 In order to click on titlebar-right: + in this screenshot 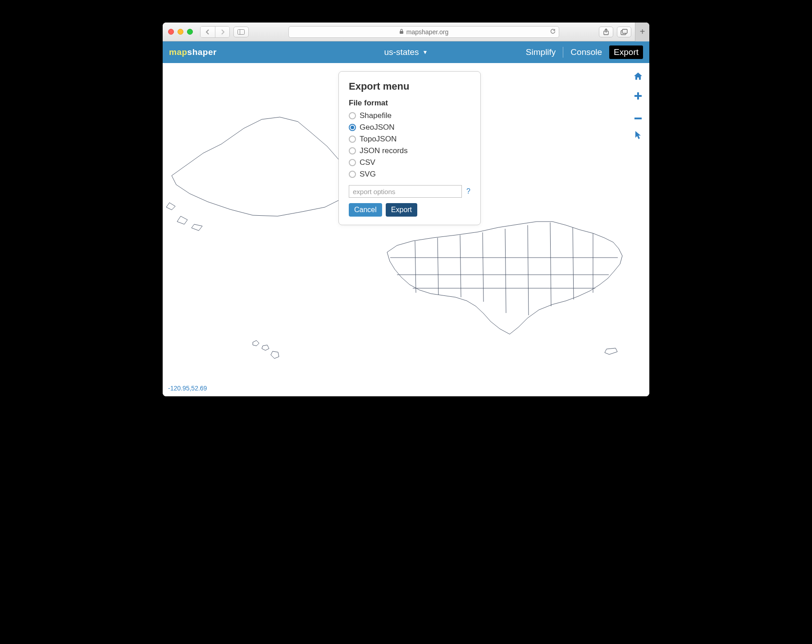, I will do `click(621, 32)`.